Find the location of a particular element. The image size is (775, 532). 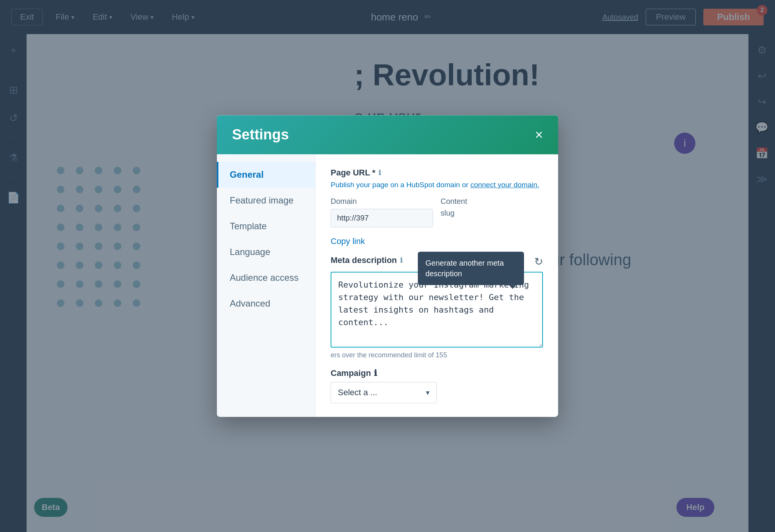

content-label: Content is located at coordinates (492, 202).